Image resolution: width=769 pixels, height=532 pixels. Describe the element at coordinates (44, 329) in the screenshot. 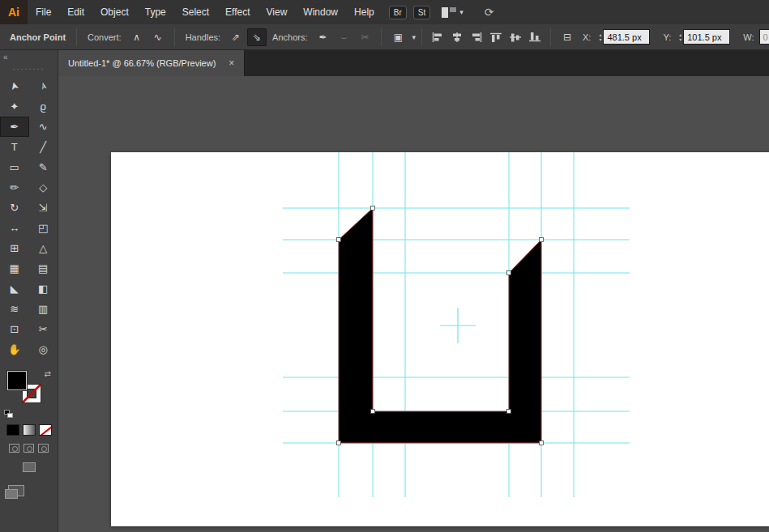

I see `slice-tool: ✂` at that location.